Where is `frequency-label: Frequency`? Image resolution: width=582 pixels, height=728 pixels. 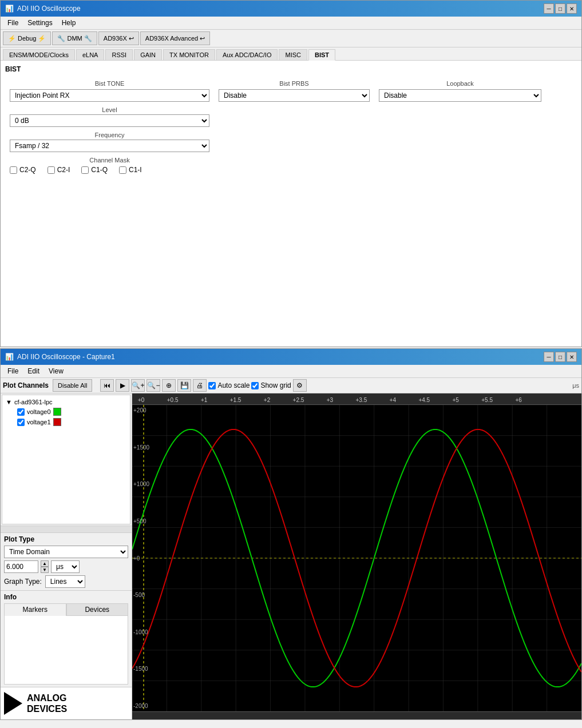 frequency-label: Frequency is located at coordinates (110, 135).